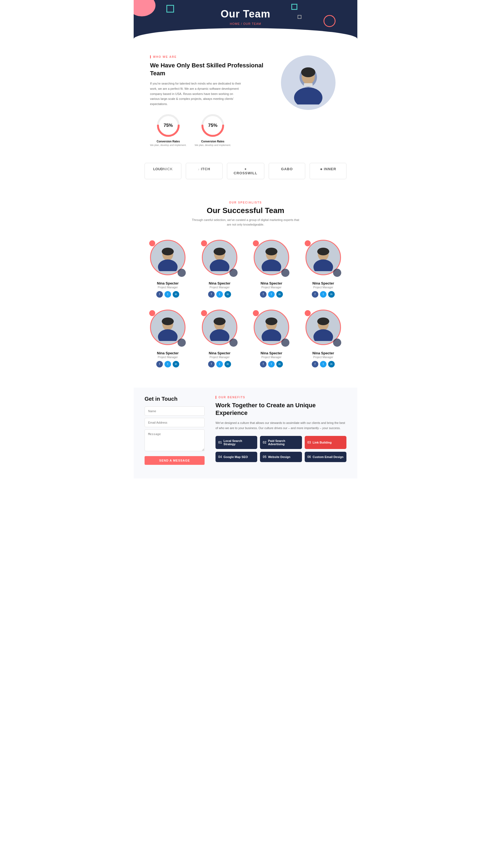  Describe the element at coordinates (323, 283) in the screenshot. I see `member-name-4: Nina Specter` at that location.